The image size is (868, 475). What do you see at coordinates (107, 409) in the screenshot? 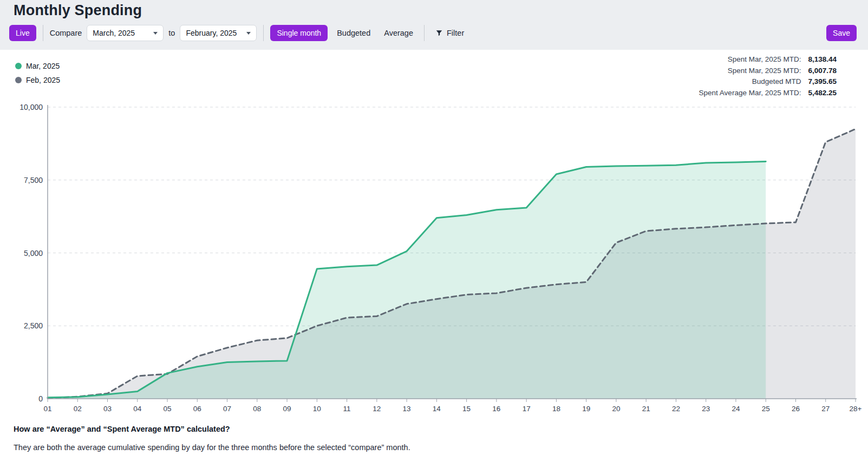
I see `x-tick-label: 03` at bounding box center [107, 409].